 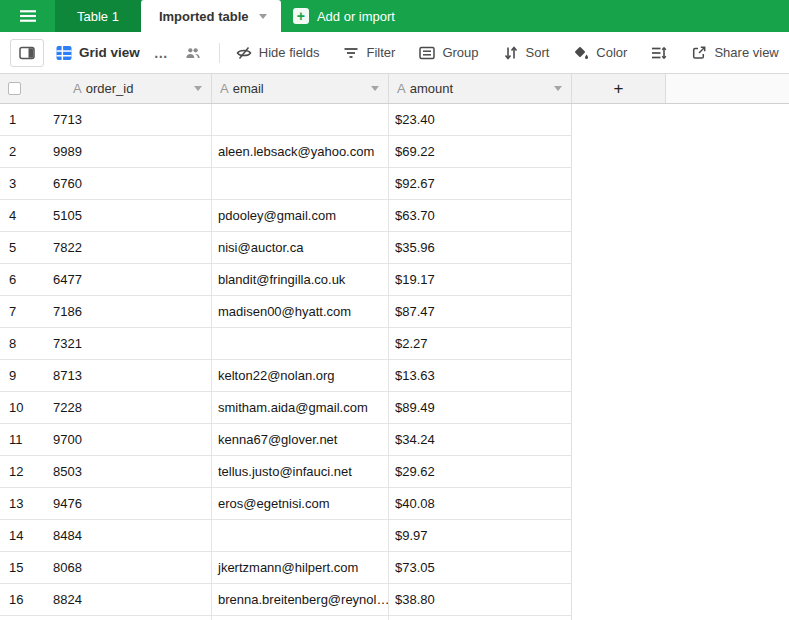 What do you see at coordinates (23, 216) in the screenshot?
I see `row-number-cell: 4` at bounding box center [23, 216].